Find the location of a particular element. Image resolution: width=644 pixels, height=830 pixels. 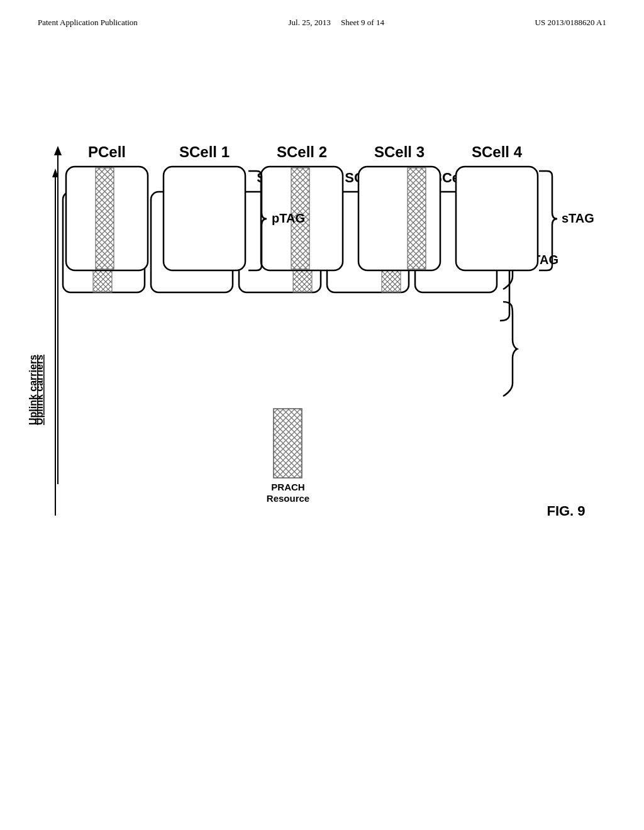

svg-text: SCell 3 is located at coordinates (399, 152).